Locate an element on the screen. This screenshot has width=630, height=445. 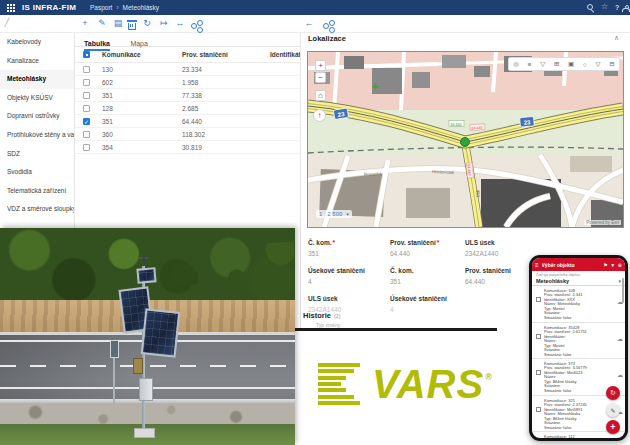
street-label: Rosycká is located at coordinates (373, 174).